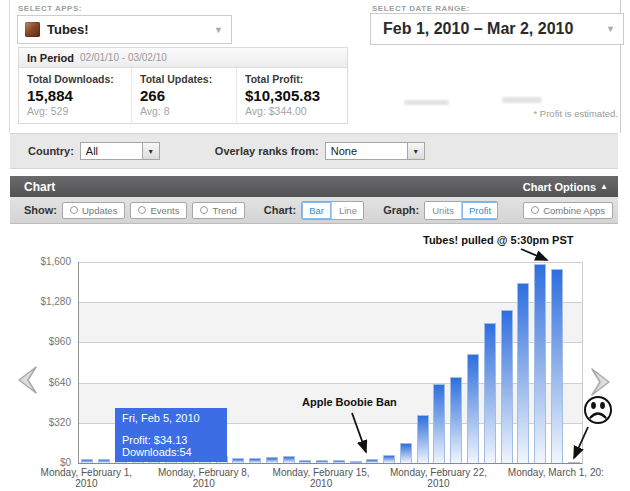  I want to click on show-updates-button: Updates, so click(94, 210).